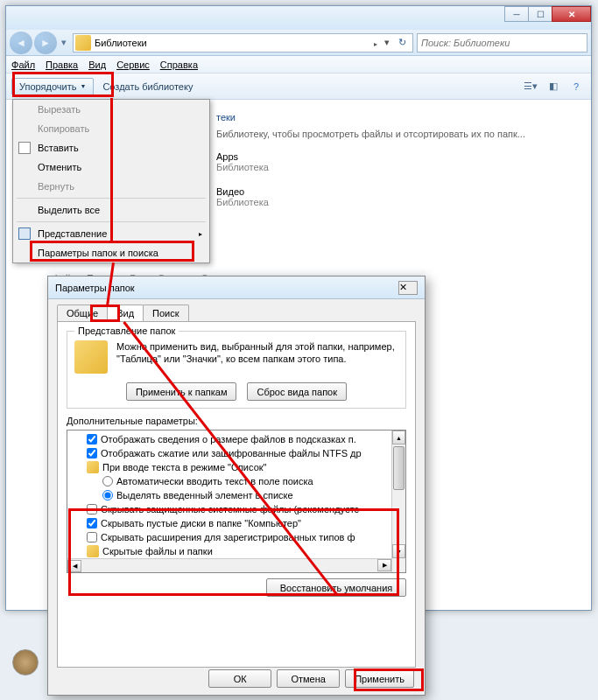  Describe the element at coordinates (236, 523) in the screenshot. I see `list-item: Скрывать пустые диски в папке "Компьютер…` at that location.